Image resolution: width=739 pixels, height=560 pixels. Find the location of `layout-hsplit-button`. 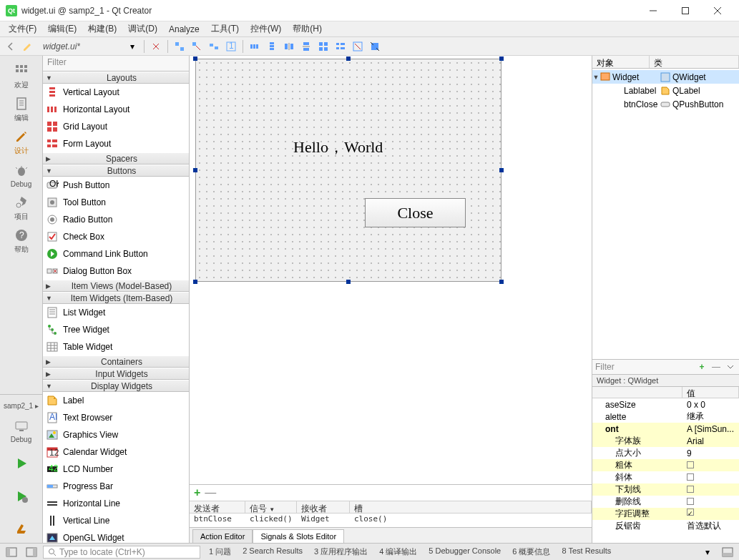

layout-hsplit-button is located at coordinates (289, 46).